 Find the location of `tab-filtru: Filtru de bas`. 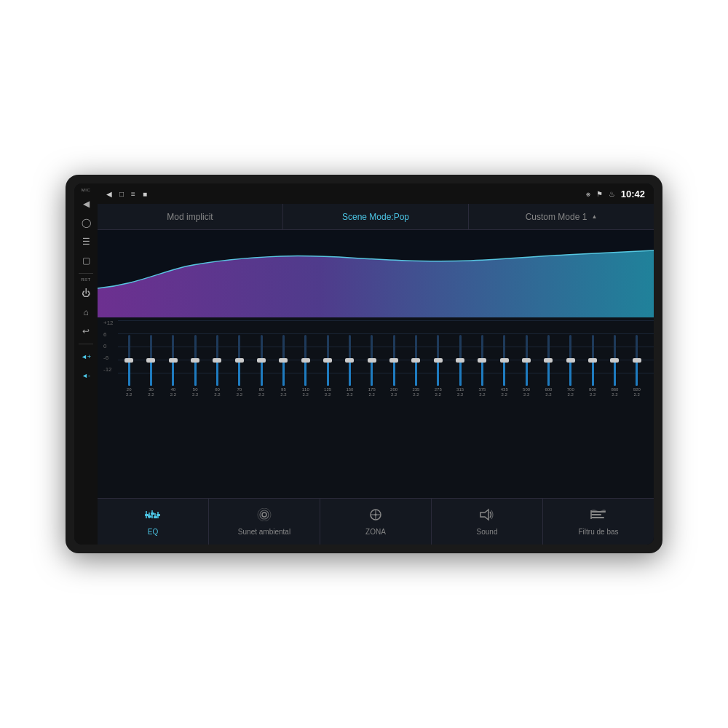

tab-filtru: Filtru de bas is located at coordinates (598, 521).